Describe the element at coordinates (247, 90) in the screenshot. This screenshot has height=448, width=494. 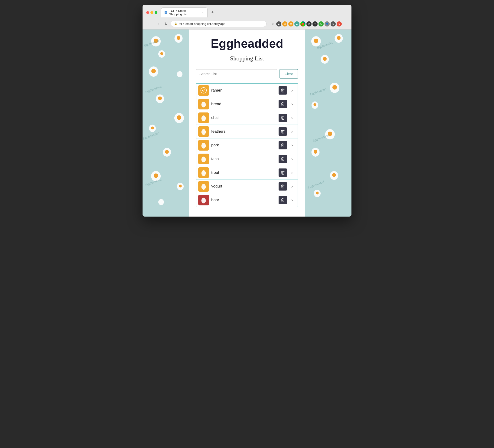
I see `list-item: ramen ›` at that location.